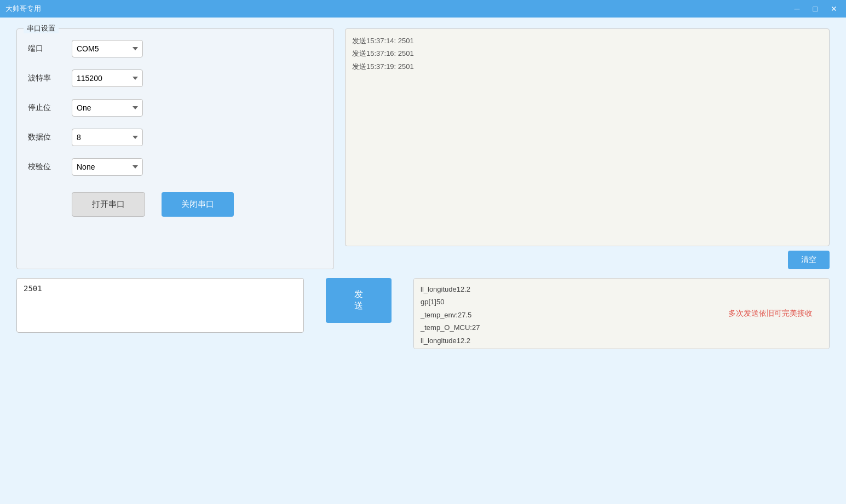  I want to click on maximize-button: □, so click(815, 9).